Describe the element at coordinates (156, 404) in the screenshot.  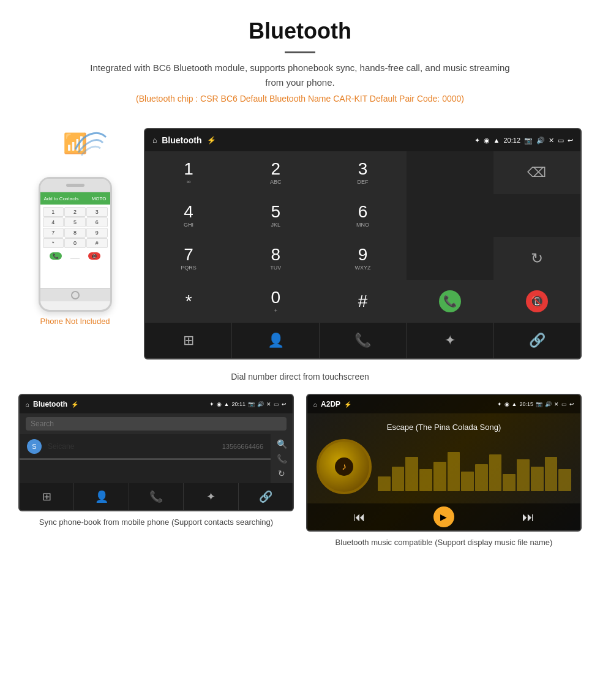
I see `pb-status-bar: ⌂ Bluetooth ⚡ ✦ ◉ ▲ 20:11 📷 🔊 ✕ ▭ ↩` at that location.